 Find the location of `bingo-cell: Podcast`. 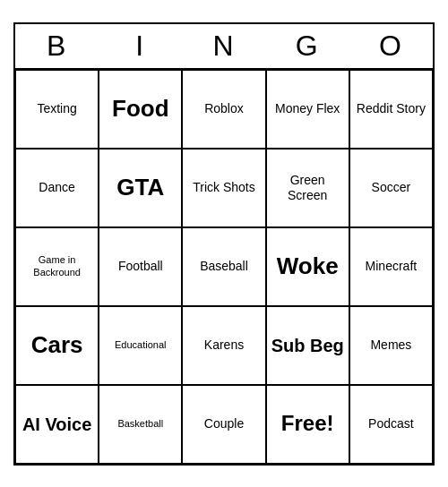

bingo-cell: Podcast is located at coordinates (391, 424).